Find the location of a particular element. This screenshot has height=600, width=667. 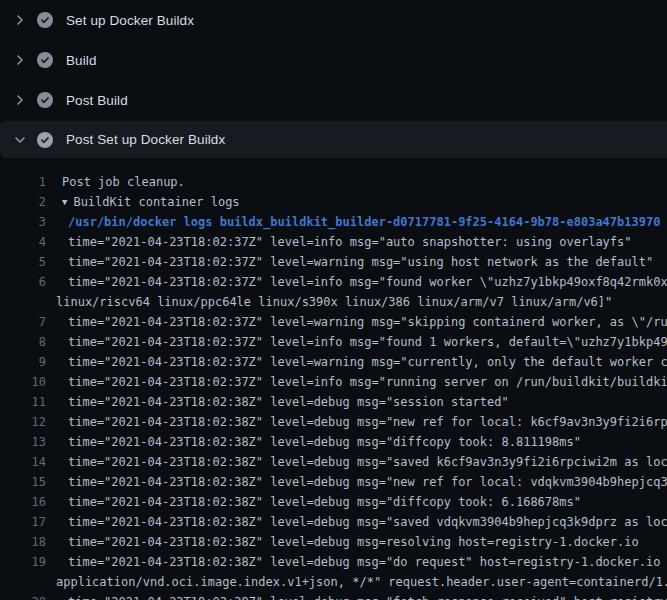

line-number-link: 10 is located at coordinates (23, 382).